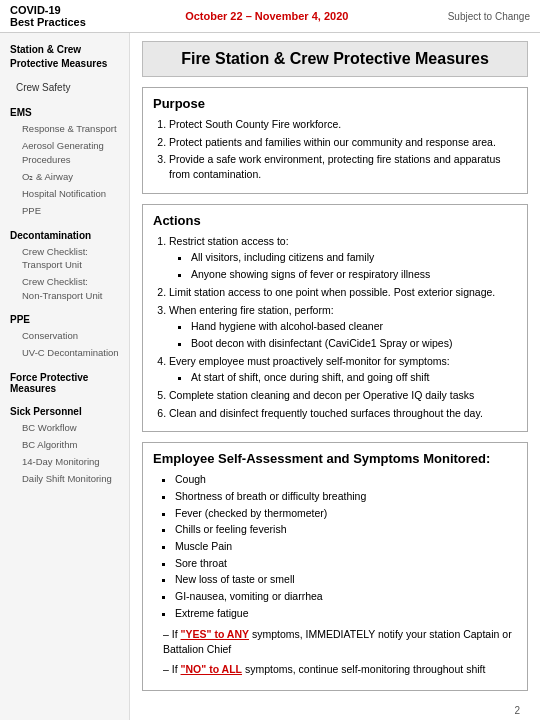 This screenshot has height=720, width=540. What do you see at coordinates (64, 478) in the screenshot?
I see `sidebar-item-daily-shift-monitoring: Daily Shift Monitoring` at bounding box center [64, 478].